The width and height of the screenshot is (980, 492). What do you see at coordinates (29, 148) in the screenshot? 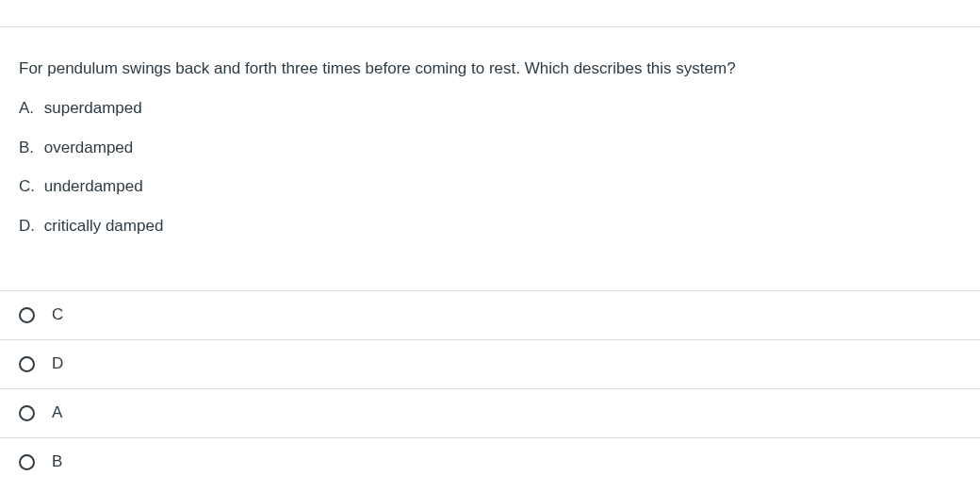
I see `choice-letter: B.` at bounding box center [29, 148].